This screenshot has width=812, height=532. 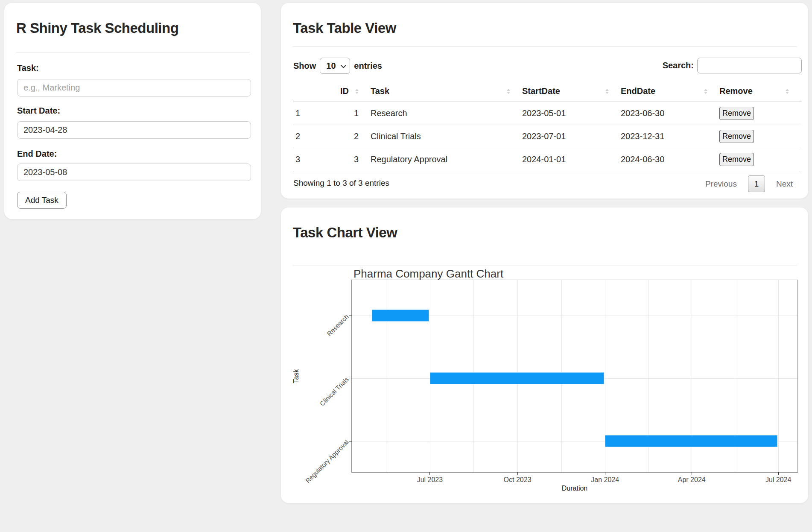 What do you see at coordinates (315, 113) in the screenshot?
I see `row-name: 1` at bounding box center [315, 113].